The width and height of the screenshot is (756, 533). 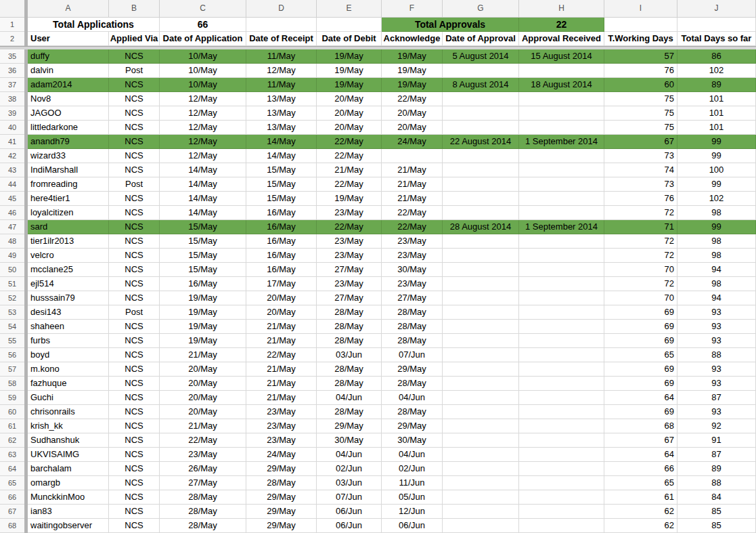 What do you see at coordinates (562, 39) in the screenshot?
I see `header-approval-received: Approval Received` at bounding box center [562, 39].